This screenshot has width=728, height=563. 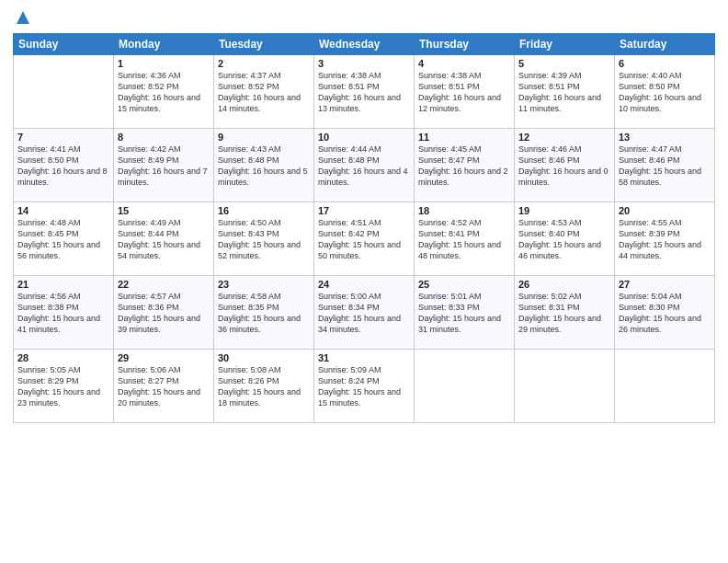 I want to click on calendar-cell: 14Sunrise: 4:48 AM Sunset: 8:45 PM Dayli…, so click(x=64, y=239).